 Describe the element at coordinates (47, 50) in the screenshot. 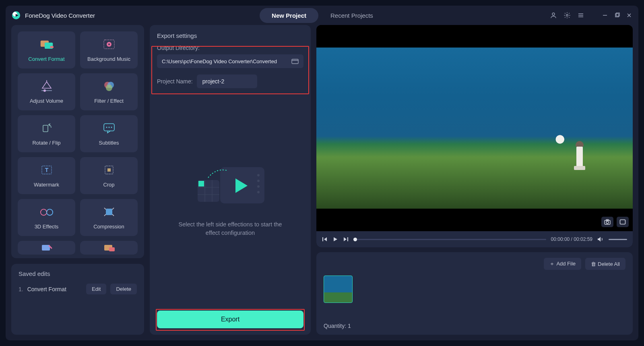

I see `tool-convert-format: Convert Format` at that location.